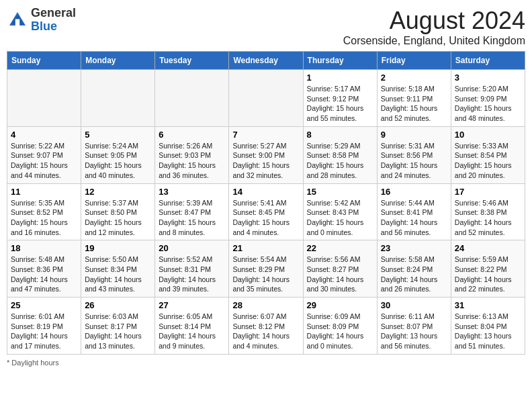 The image size is (532, 411). I want to click on calendar-cell: 22Sunrise: 5:56 AM Sunset: 8:27 PM Dayli…, so click(340, 269).